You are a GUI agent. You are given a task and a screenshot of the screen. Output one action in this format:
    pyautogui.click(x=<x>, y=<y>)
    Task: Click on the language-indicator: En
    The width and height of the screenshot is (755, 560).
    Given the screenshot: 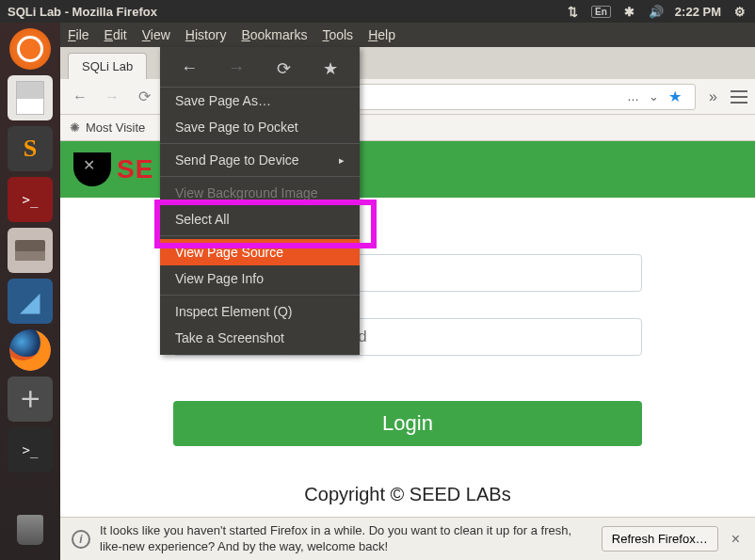 What is the action you would take?
    pyautogui.click(x=601, y=11)
    